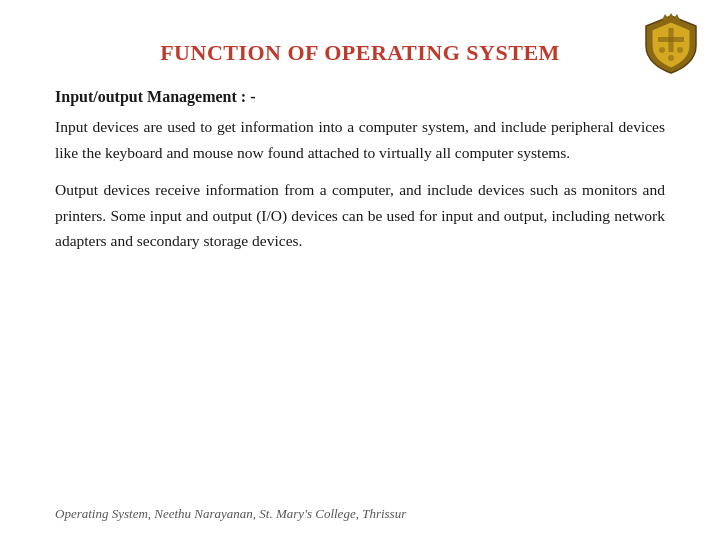  I want to click on college-logo, so click(671, 43).